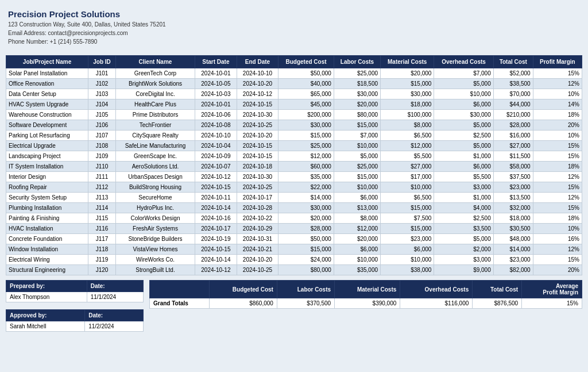 The image size is (588, 372). What do you see at coordinates (557, 156) in the screenshot?
I see `cell-8-10: 15%` at bounding box center [557, 156].